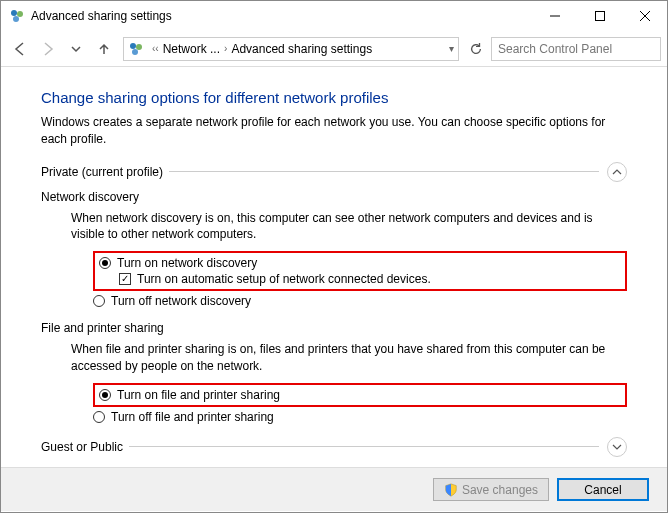  Describe the element at coordinates (491, 490) in the screenshot. I see `save-changes-button: Save changes` at that location.